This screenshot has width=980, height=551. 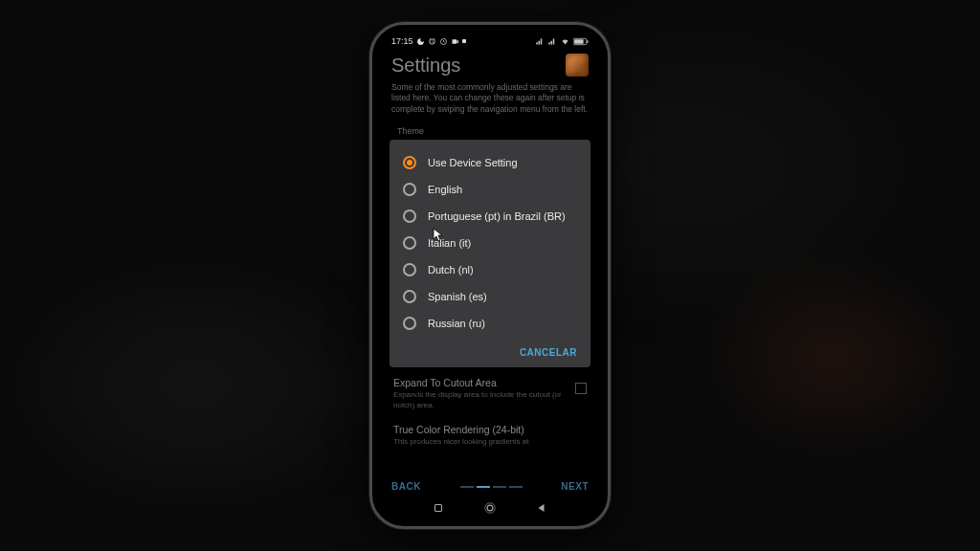 I want to click on option-label: Spanish (es), so click(x=457, y=297).